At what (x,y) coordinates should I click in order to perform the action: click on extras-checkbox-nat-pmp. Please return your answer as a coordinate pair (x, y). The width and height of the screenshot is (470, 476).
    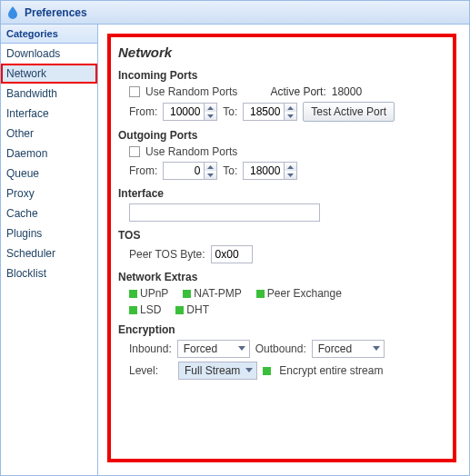
    Looking at the image, I should click on (187, 294).